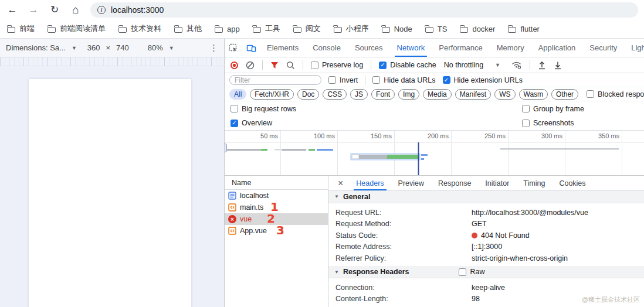 This screenshot has height=307, width=644. What do you see at coordinates (12, 9) in the screenshot?
I see `back-icon: ←` at bounding box center [12, 9].